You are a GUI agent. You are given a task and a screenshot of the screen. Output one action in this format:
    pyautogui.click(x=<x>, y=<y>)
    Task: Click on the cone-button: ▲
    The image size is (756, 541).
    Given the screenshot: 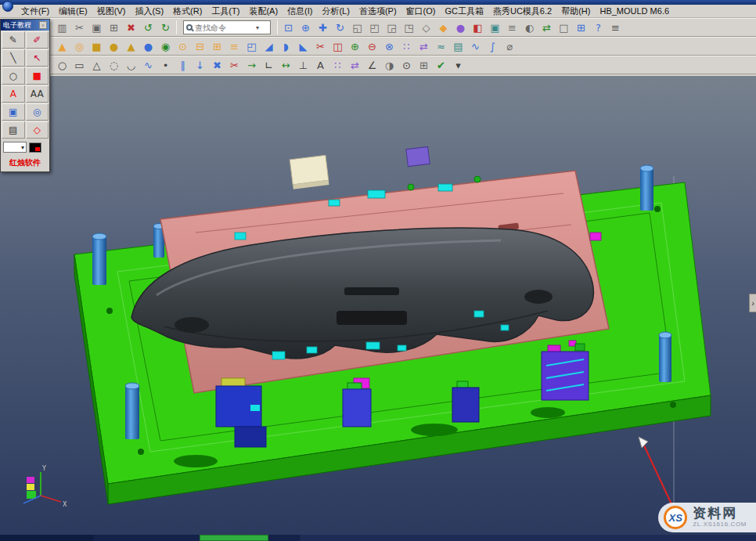 What is the action you would take?
    pyautogui.click(x=131, y=47)
    